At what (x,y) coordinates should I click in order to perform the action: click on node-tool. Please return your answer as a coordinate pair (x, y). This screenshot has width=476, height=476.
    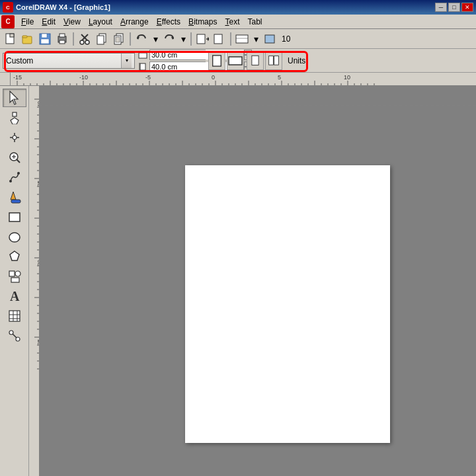
    Looking at the image, I should click on (15, 118).